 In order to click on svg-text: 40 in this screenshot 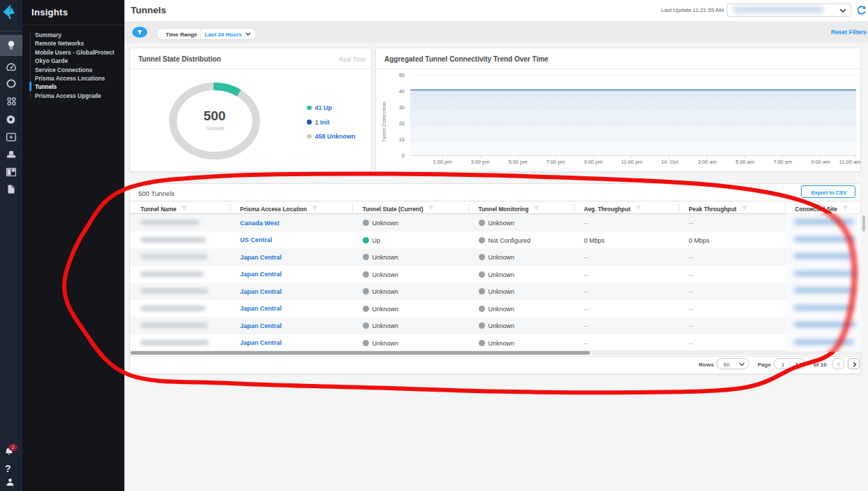, I will do `click(402, 91)`.